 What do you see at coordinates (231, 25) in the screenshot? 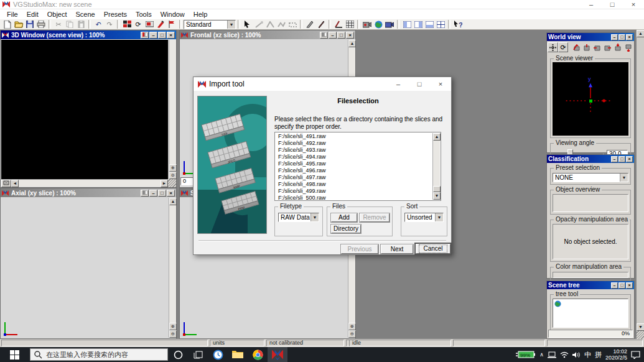
I see `toolbar-preset-dropdown-icon: ▼` at bounding box center [231, 25].